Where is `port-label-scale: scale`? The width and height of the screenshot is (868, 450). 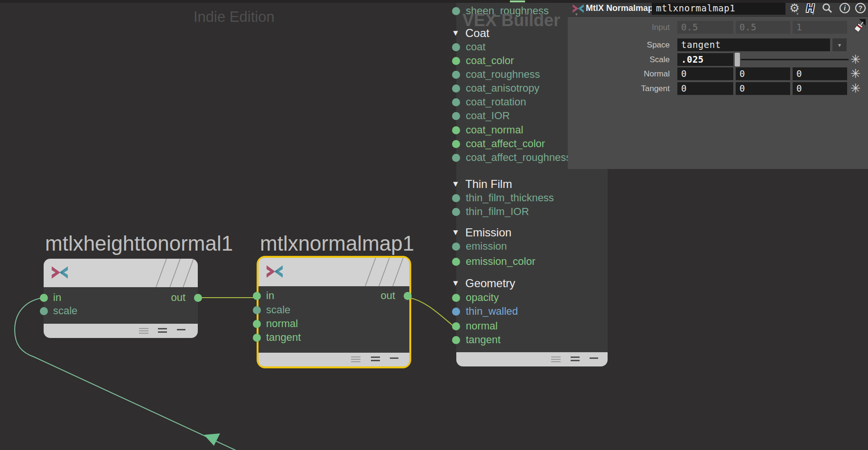 port-label-scale: scale is located at coordinates (65, 311).